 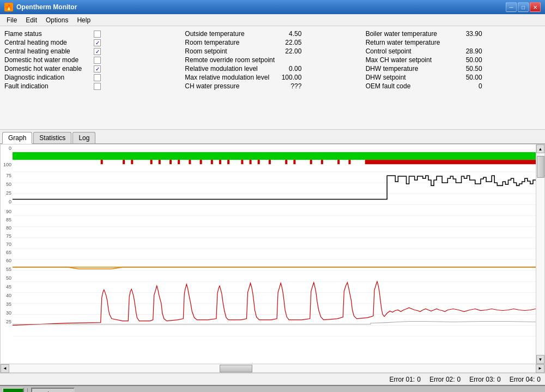 What do you see at coordinates (272, 379) in the screenshot?
I see `status-bar: Error 01: 0 Error 02: 0 Error 03: 0 Erro…` at bounding box center [272, 379].